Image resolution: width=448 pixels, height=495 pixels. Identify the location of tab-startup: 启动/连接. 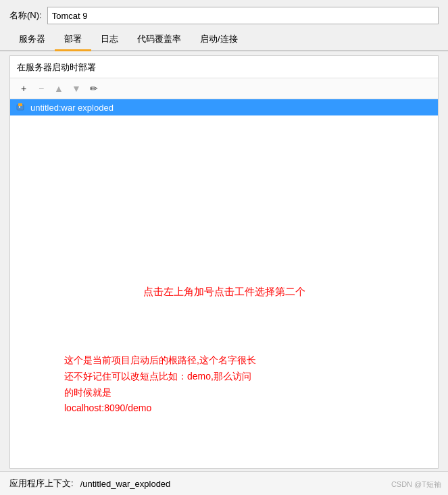
(219, 41).